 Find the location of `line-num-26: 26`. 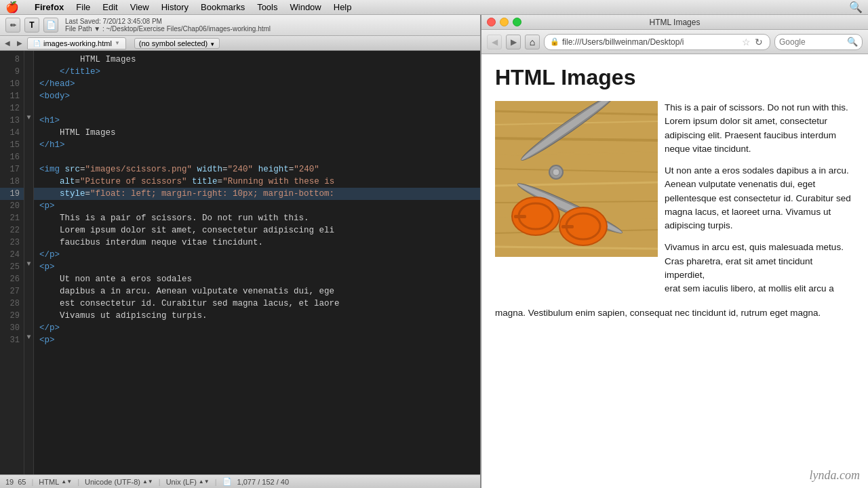

line-num-26: 26 is located at coordinates (12, 279).